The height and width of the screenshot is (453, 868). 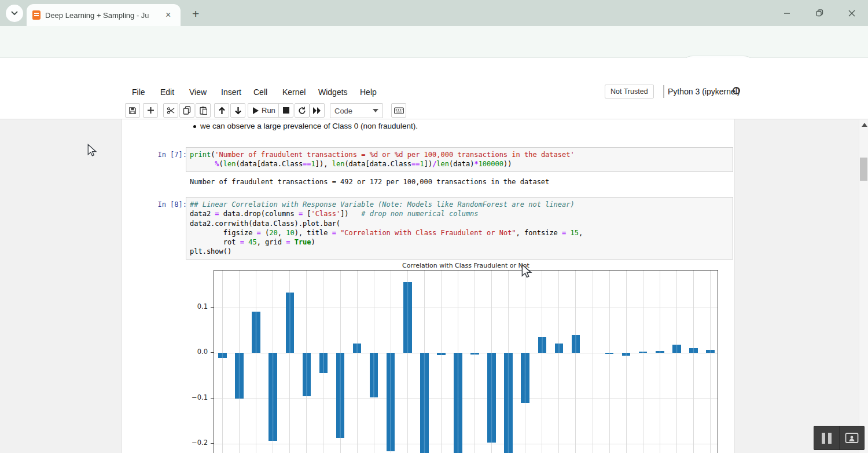 What do you see at coordinates (459, 228) in the screenshot?
I see `cell8-input: ## Linear Correlation with Response Vari…` at bounding box center [459, 228].